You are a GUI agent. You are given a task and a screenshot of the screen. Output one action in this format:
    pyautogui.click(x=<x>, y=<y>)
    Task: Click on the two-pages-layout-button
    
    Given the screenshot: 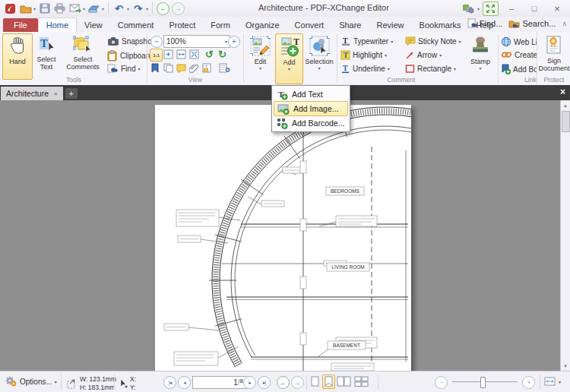 What is the action you would take?
    pyautogui.click(x=344, y=381)
    